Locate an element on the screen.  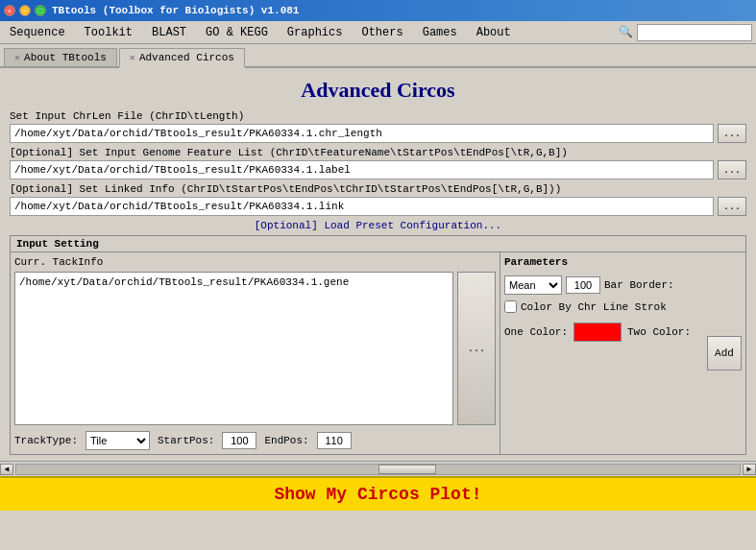
tab-advanced-circos: ✕ Advanced Circos is located at coordinates (183, 58).